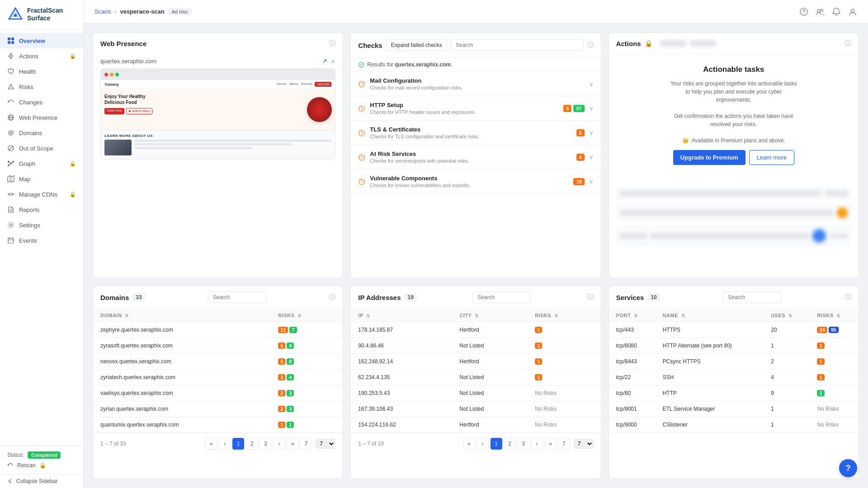  What do you see at coordinates (15, 455) in the screenshot?
I see `status-label: Status:` at bounding box center [15, 455].